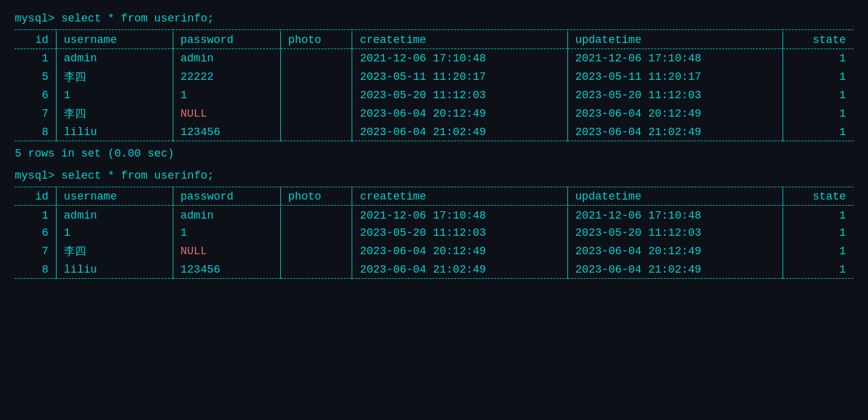 Image resolution: width=868 pixels, height=420 pixels. I want to click on mysql-prompt-1: mysql>, so click(38, 18).